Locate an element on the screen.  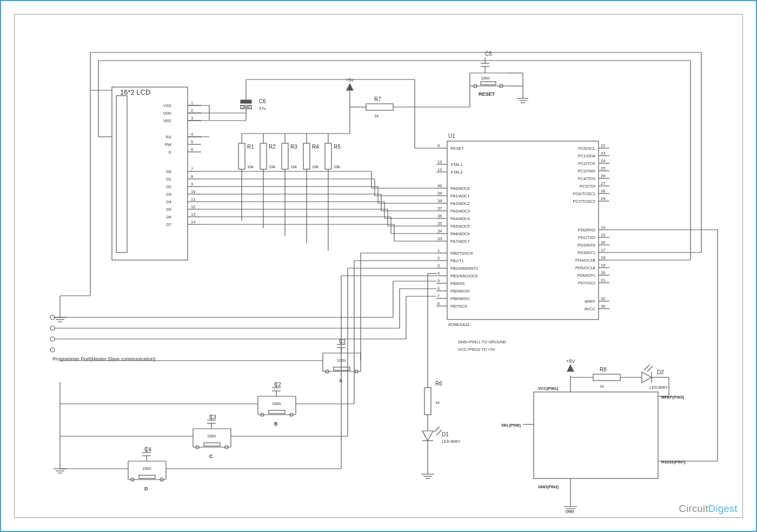
svg-text: C6 is located at coordinates (263, 102).